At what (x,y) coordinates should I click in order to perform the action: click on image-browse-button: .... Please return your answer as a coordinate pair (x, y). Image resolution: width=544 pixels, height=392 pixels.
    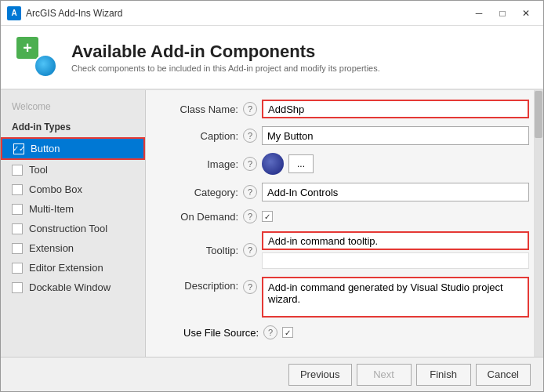
    Looking at the image, I should click on (301, 164).